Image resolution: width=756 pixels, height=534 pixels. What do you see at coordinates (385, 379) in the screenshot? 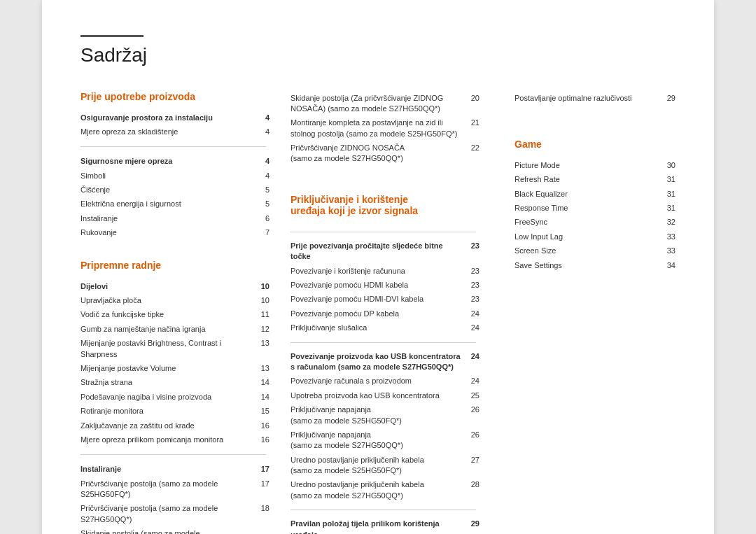
I see `mid-section-table: Prije povezivanja pročitajte sljedeće bi…` at bounding box center [385, 379].